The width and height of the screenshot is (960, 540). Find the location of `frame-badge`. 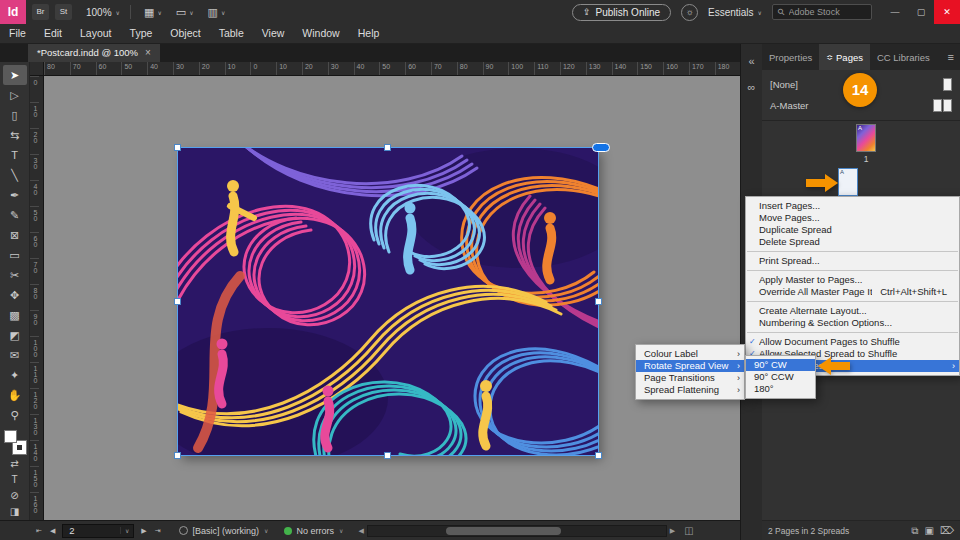

frame-badge is located at coordinates (601, 148).